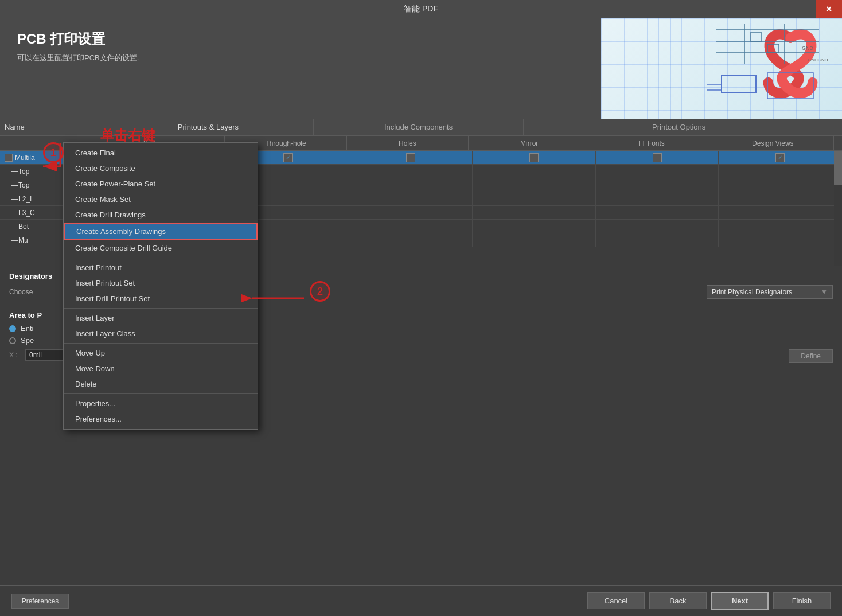 This screenshot has height=616, width=842. I want to click on dialog-title: 智能 PDF, so click(421, 9).